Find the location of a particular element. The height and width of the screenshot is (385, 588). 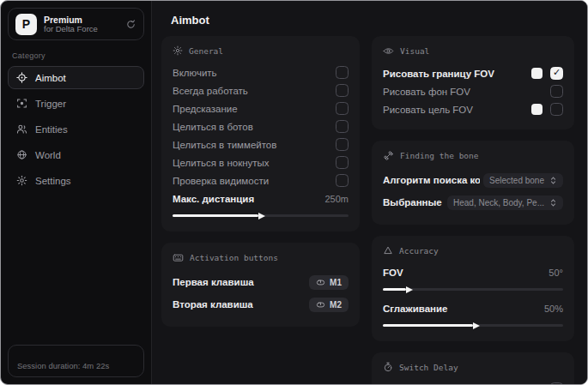

select-value: Head, Neck, Body, Pe... is located at coordinates (499, 202).